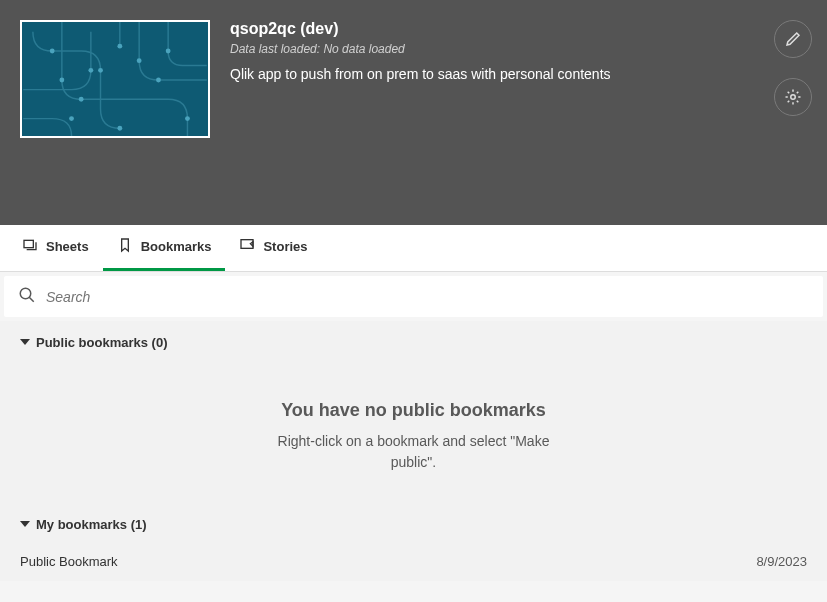  I want to click on header-text-block: qsop2qc (dev) Data last loaded: No data …, so click(488, 51).